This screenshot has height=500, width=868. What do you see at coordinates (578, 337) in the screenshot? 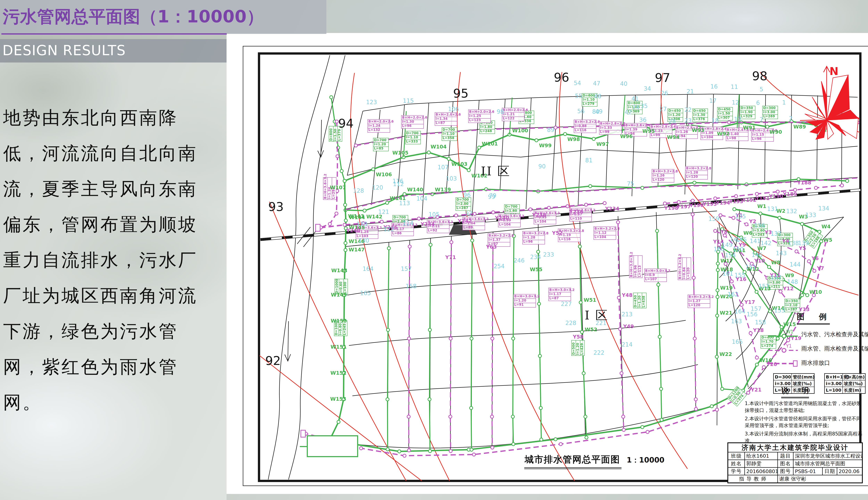
I see `manhole-label: Y58` at bounding box center [578, 337].